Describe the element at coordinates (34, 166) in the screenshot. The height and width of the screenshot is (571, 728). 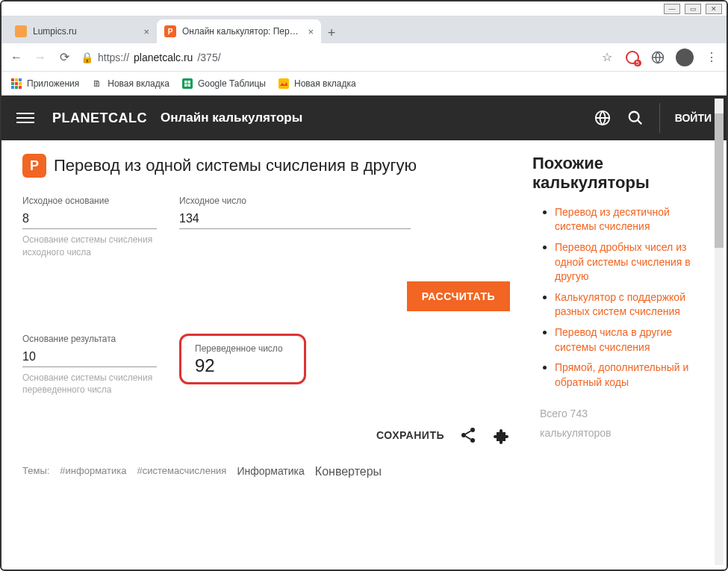
I see `page-icon: P` at that location.